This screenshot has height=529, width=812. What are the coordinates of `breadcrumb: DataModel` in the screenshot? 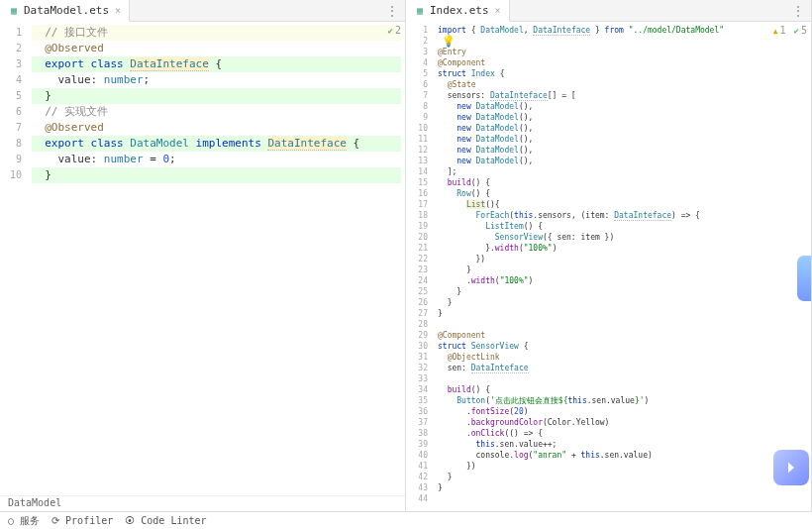 It's located at (202, 503).